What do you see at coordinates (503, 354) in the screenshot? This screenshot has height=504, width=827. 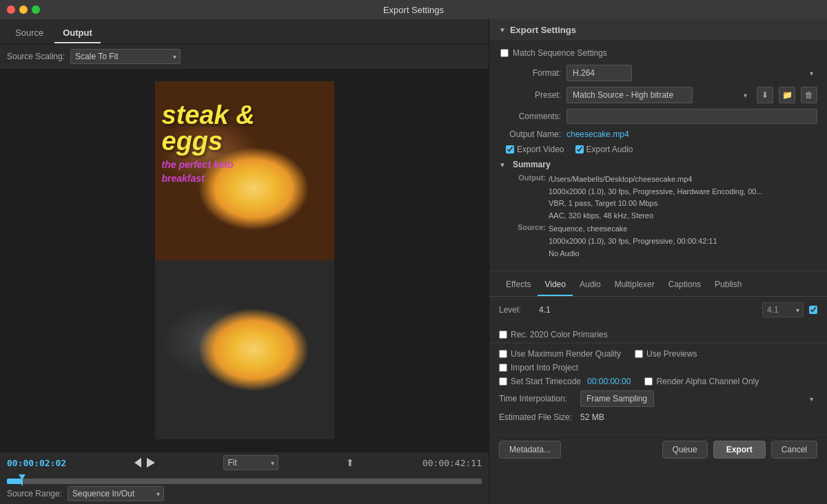 I see `use-max-render-checkbox` at bounding box center [503, 354].